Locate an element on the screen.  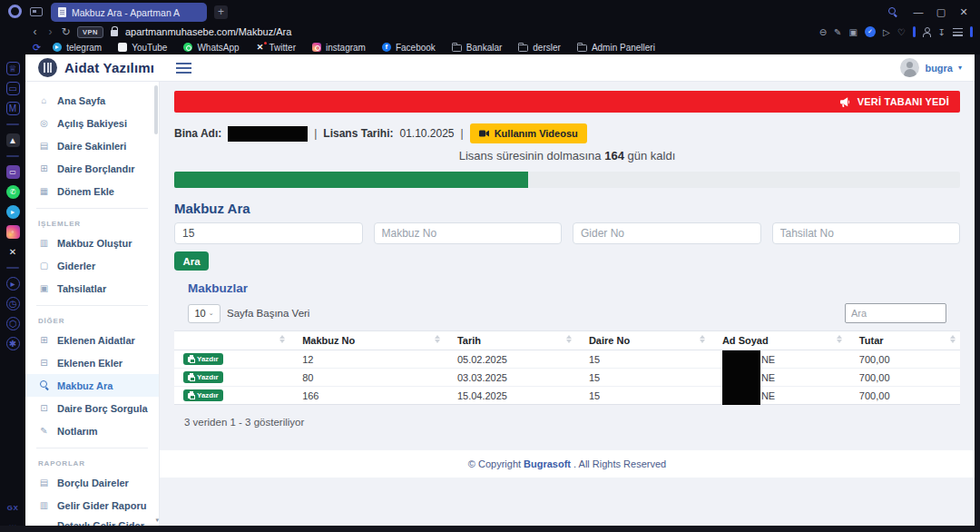
maximize-button: ▢ is located at coordinates (941, 13).